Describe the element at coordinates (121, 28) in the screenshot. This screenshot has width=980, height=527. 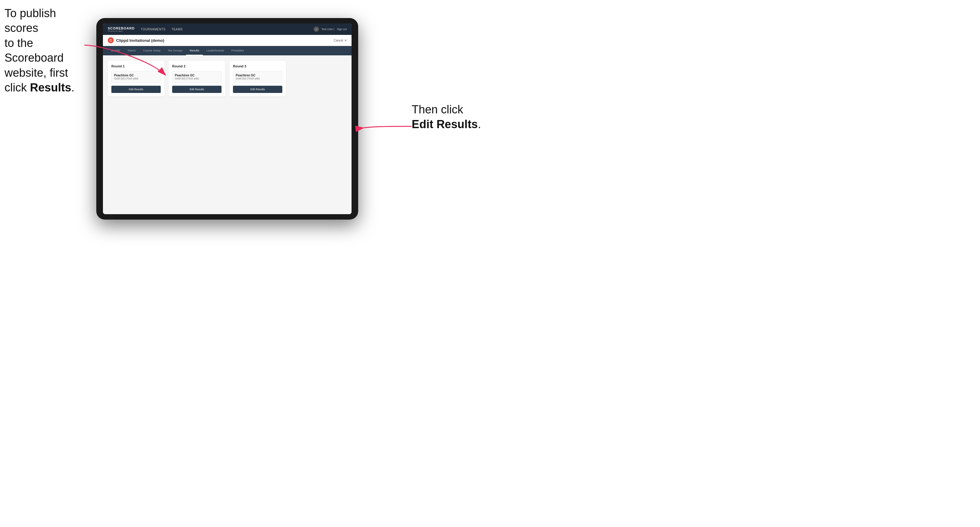
I see `logo-text: SCOREBOARD` at that location.